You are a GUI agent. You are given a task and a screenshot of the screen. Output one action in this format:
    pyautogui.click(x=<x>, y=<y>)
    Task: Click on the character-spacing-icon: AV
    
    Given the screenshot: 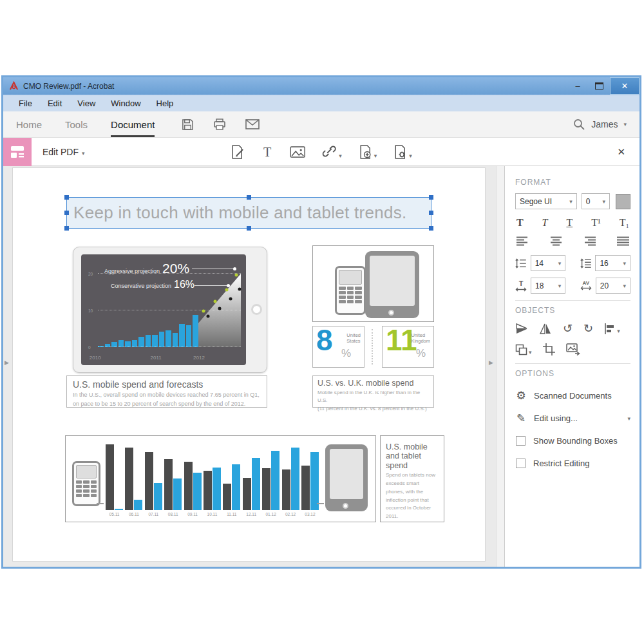 What is the action you would take?
    pyautogui.click(x=586, y=286)
    